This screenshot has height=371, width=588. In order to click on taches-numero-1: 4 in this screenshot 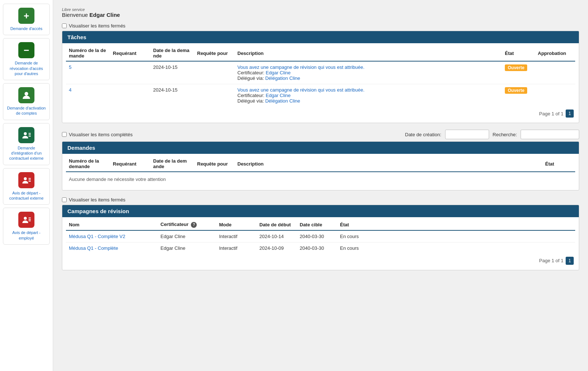, I will do `click(88, 96)`.